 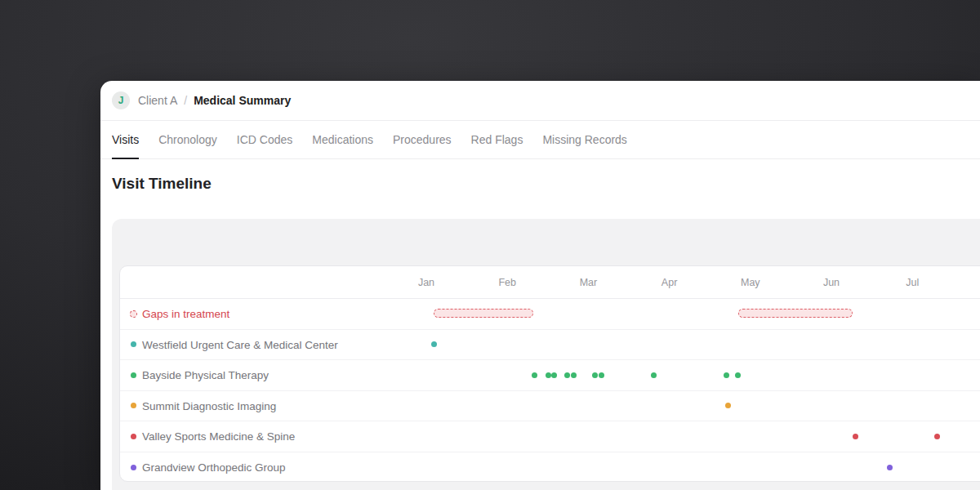 What do you see at coordinates (240, 345) in the screenshot?
I see `provider-name: Westfield Urgent Care & Medical Center` at bounding box center [240, 345].